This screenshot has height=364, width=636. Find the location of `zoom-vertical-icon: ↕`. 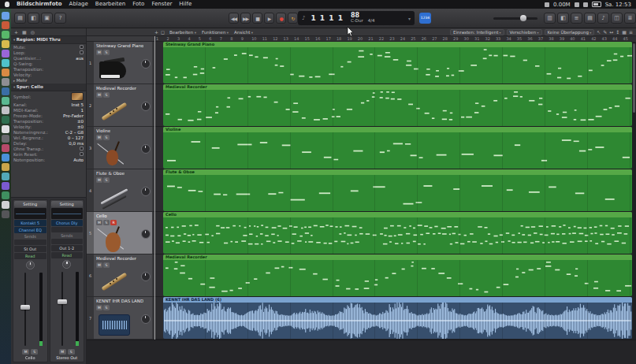

zoom-vertical-icon: ↕ is located at coordinates (618, 32).